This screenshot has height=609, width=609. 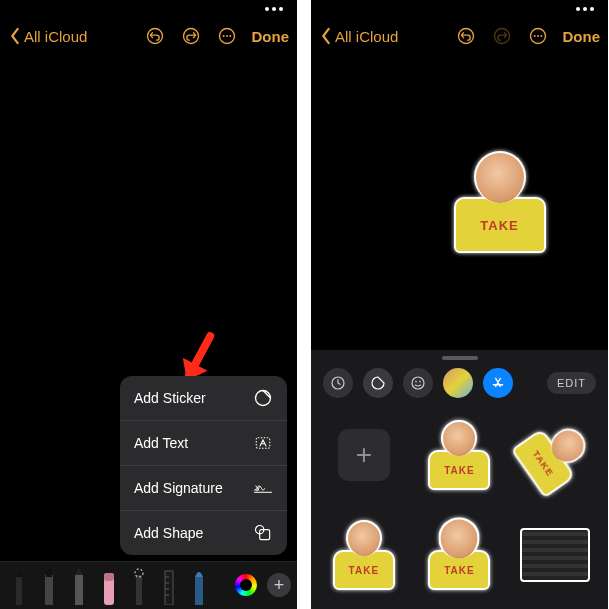 What do you see at coordinates (572, 383) in the screenshot?
I see `edit-button: EDIT` at bounding box center [572, 383].